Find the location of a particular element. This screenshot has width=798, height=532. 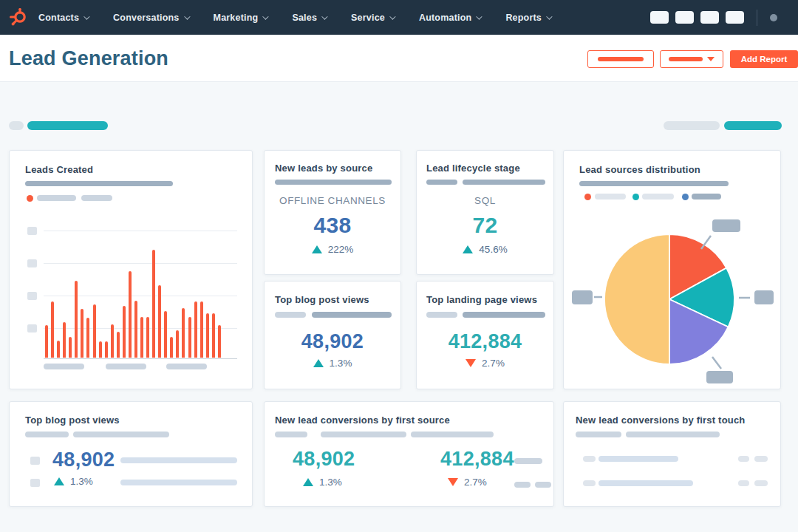

card-title: Top blog post views is located at coordinates (322, 300).